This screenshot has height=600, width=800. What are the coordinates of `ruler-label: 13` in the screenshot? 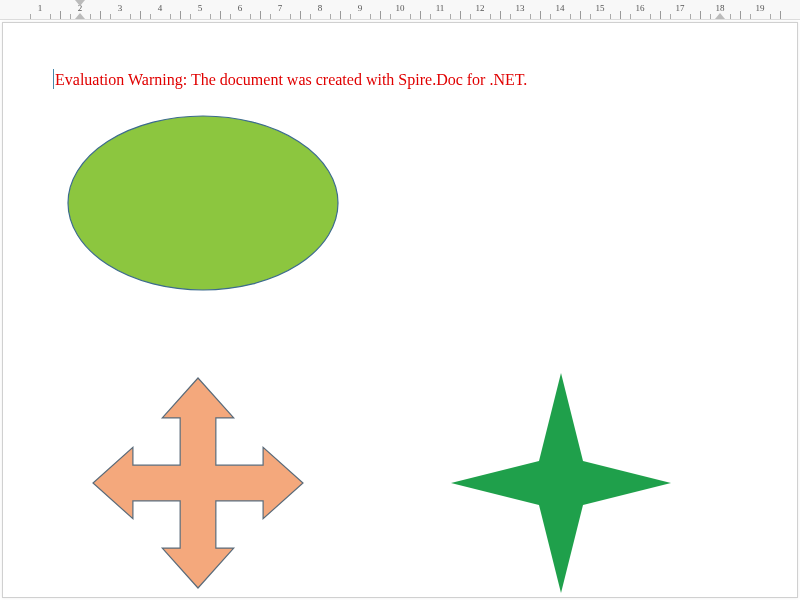 It's located at (520, 8).